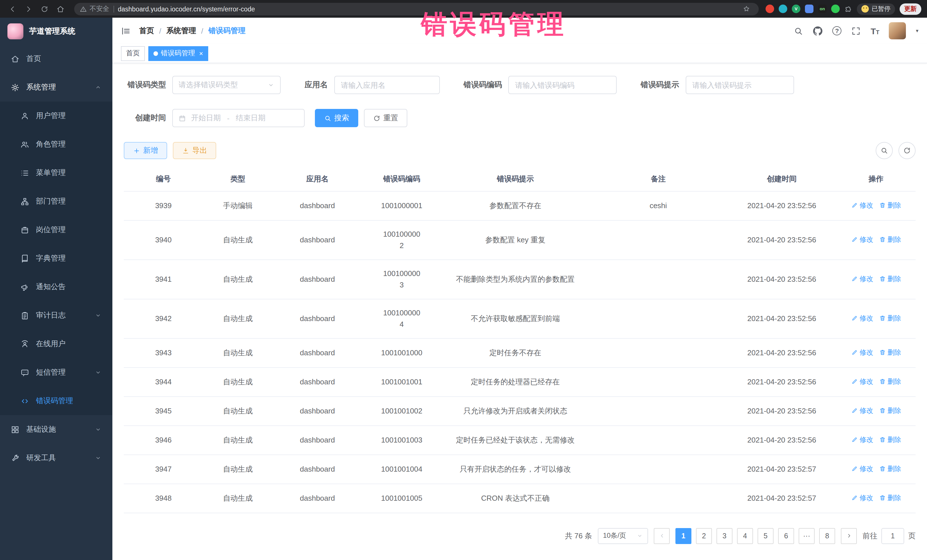 This screenshot has height=560, width=927. I want to click on sidebar-item-7: 字典管理, so click(56, 258).